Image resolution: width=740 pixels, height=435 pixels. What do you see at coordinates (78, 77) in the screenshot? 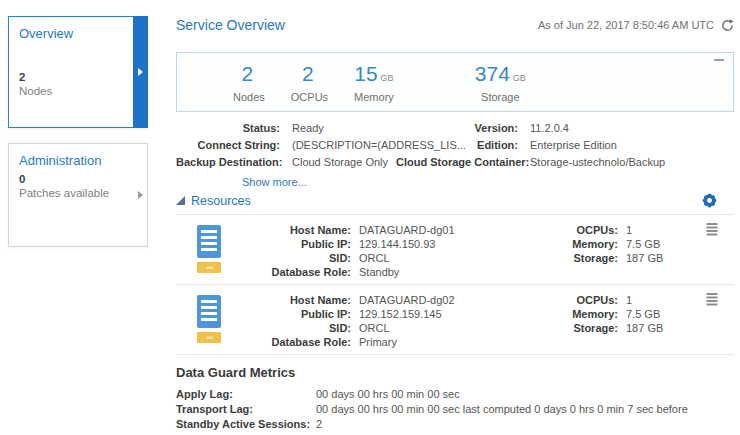
I see `overview-card-count: 2` at bounding box center [78, 77].